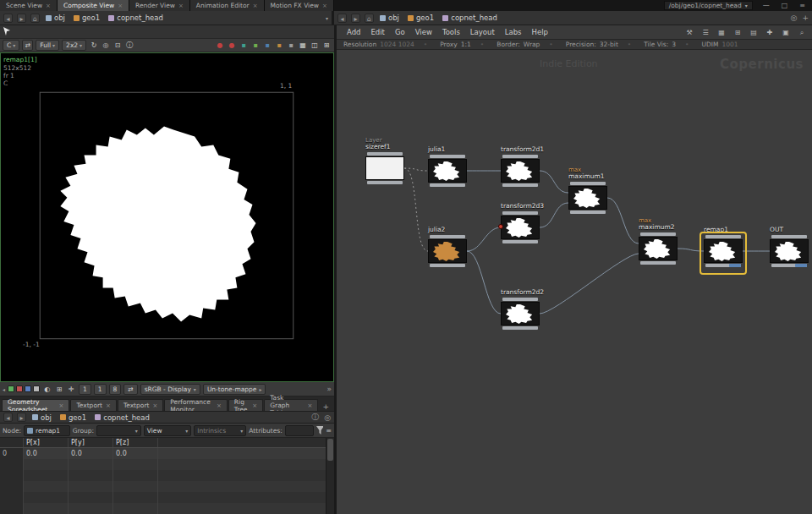 This screenshot has width=812, height=514. What do you see at coordinates (162, 476) in the screenshot?
I see `spreadsheet-table: P[x]P[y]P[z]00.00.00.0` at bounding box center [162, 476].